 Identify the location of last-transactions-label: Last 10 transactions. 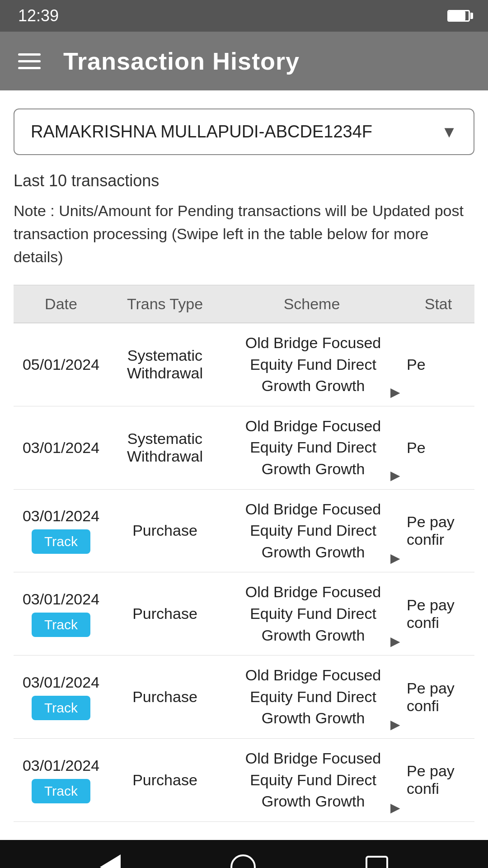
(244, 181).